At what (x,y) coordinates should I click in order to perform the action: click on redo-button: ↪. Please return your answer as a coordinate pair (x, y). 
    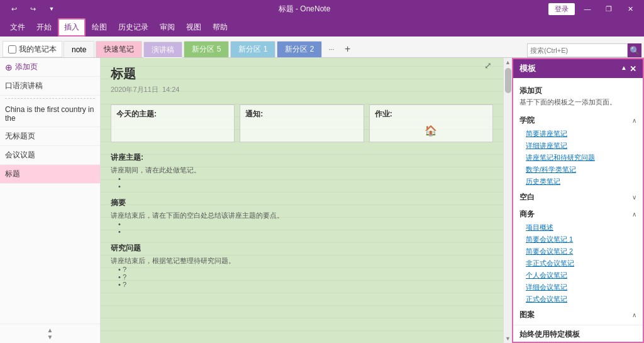
    Looking at the image, I should click on (33, 9).